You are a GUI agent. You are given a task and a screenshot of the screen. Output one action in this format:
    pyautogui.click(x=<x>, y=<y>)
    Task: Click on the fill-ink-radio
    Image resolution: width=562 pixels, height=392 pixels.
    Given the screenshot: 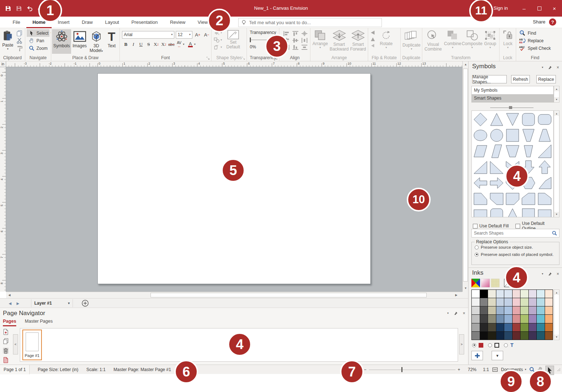 What is the action you would take?
    pyautogui.click(x=474, y=345)
    